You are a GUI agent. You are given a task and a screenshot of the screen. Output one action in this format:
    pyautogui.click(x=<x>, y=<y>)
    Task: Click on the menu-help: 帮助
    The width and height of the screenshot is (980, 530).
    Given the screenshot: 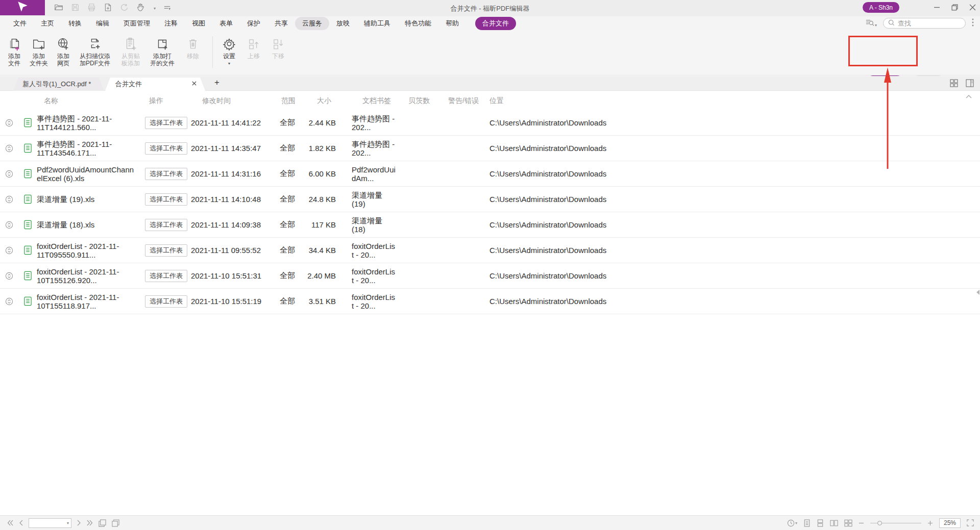 What is the action you would take?
    pyautogui.click(x=452, y=23)
    